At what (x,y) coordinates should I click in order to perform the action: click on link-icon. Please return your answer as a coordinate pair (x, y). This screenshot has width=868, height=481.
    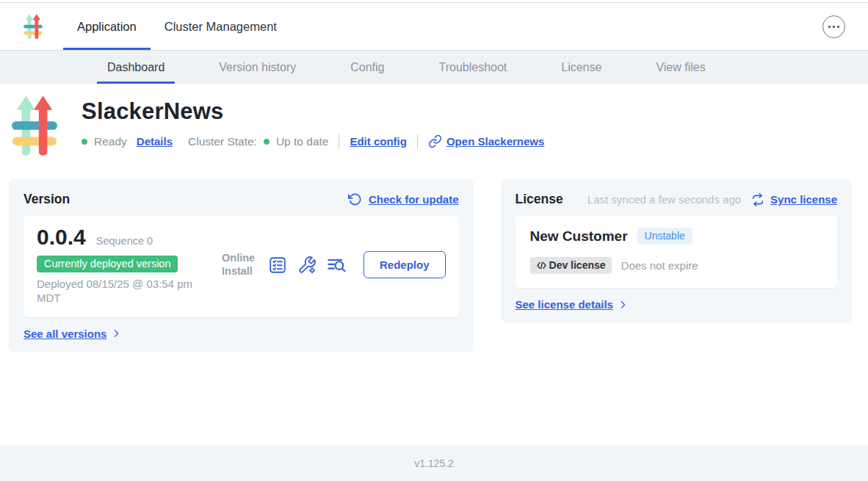
    Looking at the image, I should click on (435, 141).